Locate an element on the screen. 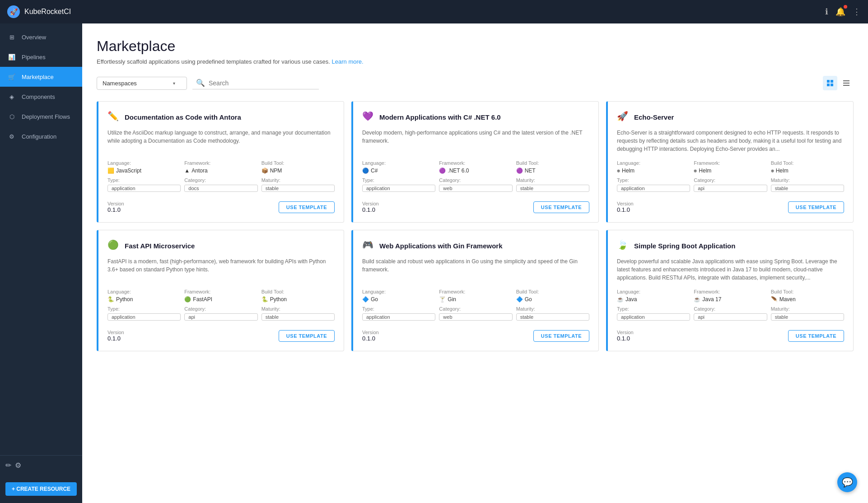 The width and height of the screenshot is (868, 503). sidebar-label-overview: Overview is located at coordinates (34, 37).